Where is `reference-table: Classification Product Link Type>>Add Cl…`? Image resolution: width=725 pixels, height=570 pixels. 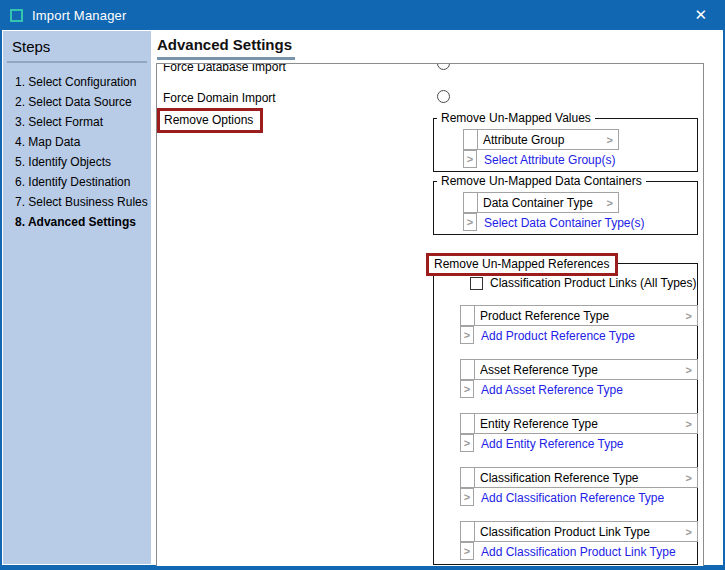 reference-table: Classification Product Link Type>>Add Cl… is located at coordinates (579, 541).